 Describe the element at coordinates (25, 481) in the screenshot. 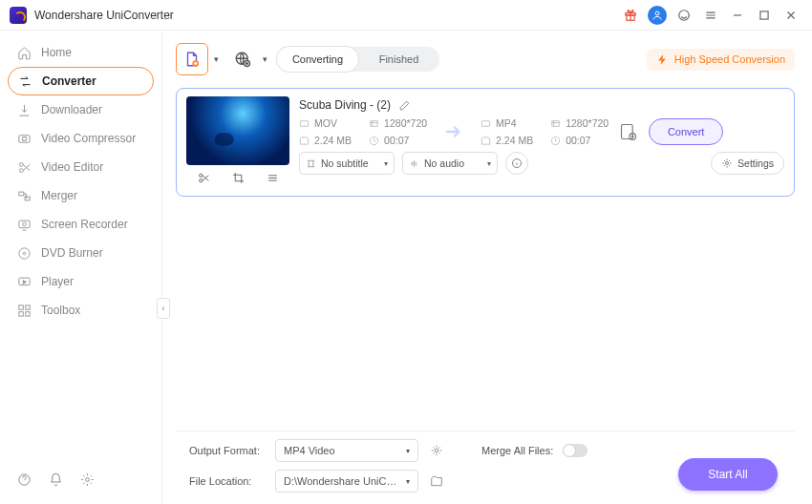

I see `help-icon` at that location.